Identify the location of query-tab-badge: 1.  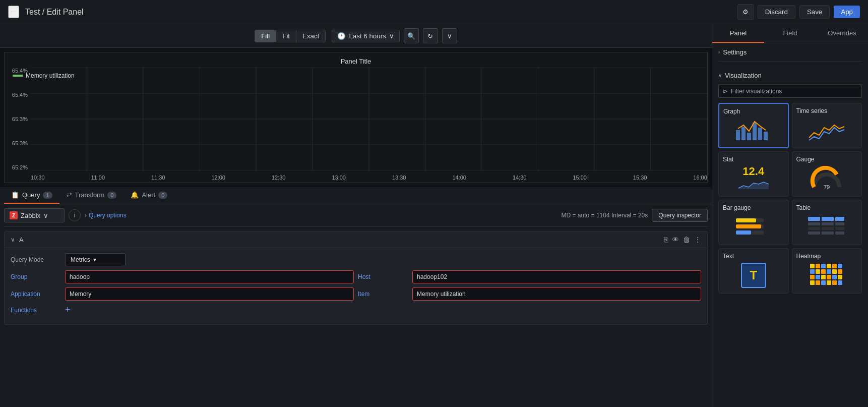
(47, 195).